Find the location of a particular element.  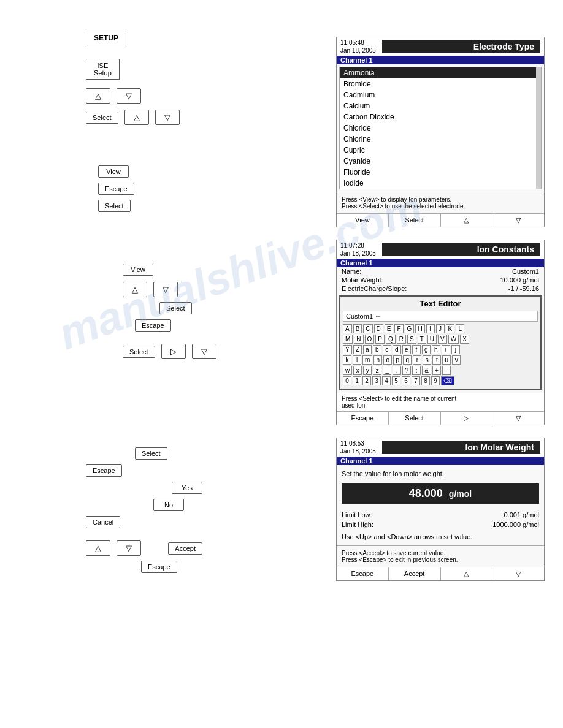

key-R: R is located at coordinates (401, 339).